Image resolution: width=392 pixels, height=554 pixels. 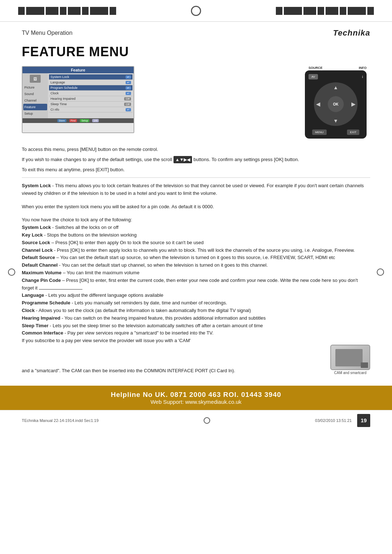 I want to click on tv-menu-icon: 🖼, so click(x=35, y=79).